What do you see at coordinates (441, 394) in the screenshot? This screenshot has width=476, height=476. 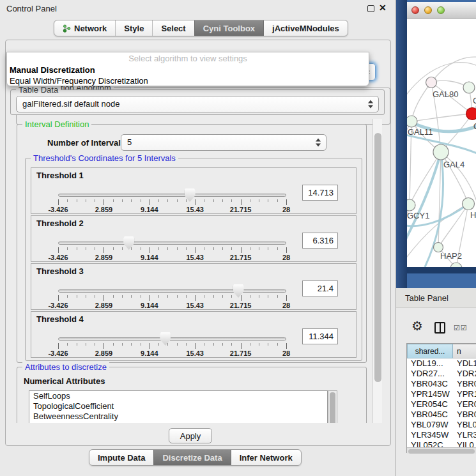 I see `table-row: YPR145WYPR1` at bounding box center [441, 394].